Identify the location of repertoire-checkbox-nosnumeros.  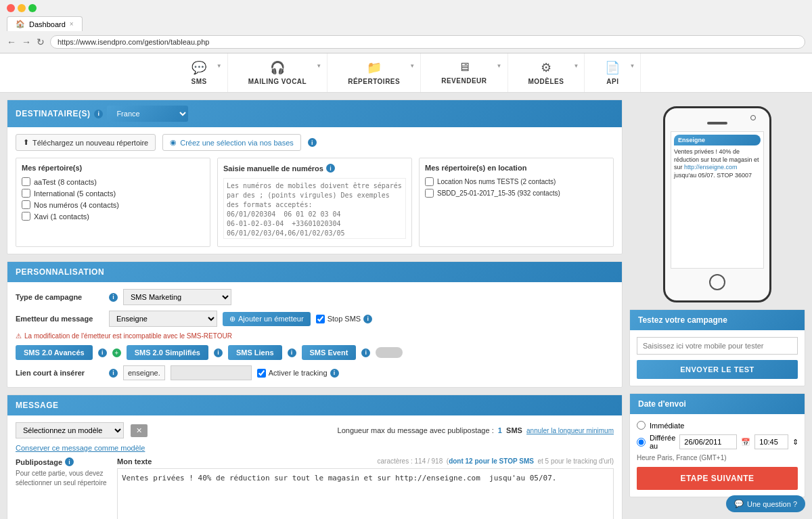
(26, 204).